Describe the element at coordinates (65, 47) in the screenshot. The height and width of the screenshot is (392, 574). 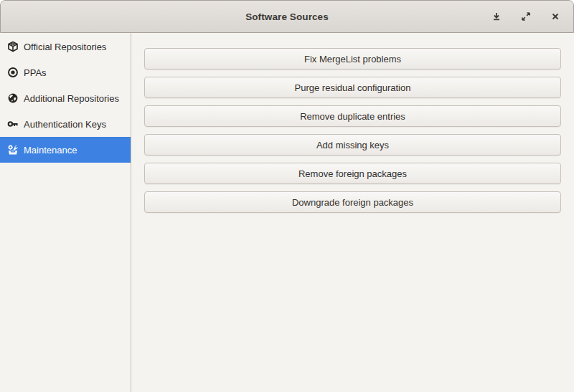
I see `sidebar-item-official-repositories: Official Repositories` at that location.